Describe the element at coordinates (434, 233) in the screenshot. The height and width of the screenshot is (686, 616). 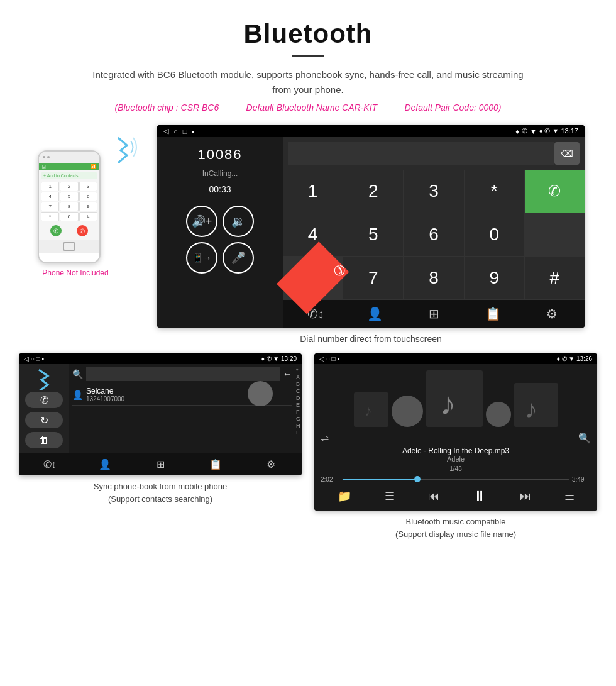
I see `dial-keypad-panel: ⌫ 1 2 3 * ✆ 4 5 6 0 ✆` at that location.